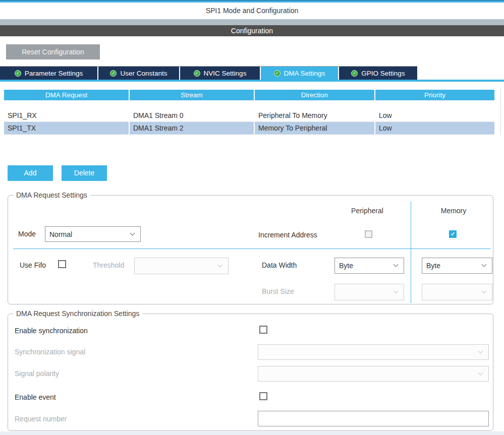  I want to click on cell-dma-request: SPI1_TX, so click(67, 128).